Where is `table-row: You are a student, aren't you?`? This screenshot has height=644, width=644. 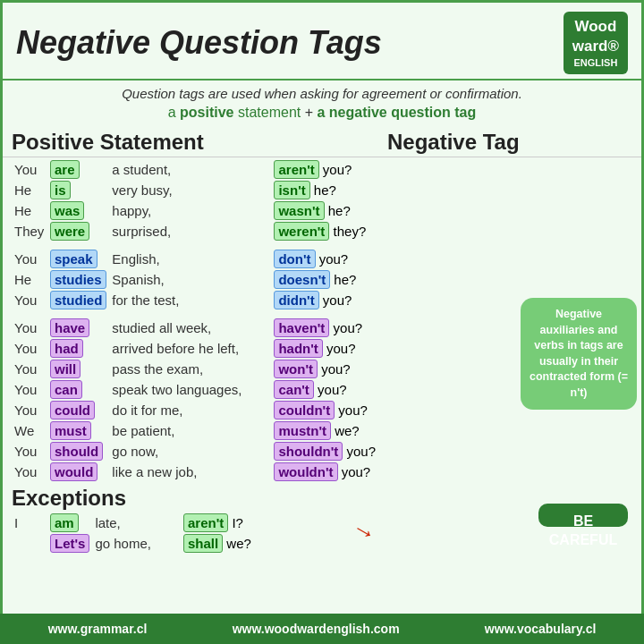 table-row: You are a student, aren't you? is located at coordinates (195, 170).